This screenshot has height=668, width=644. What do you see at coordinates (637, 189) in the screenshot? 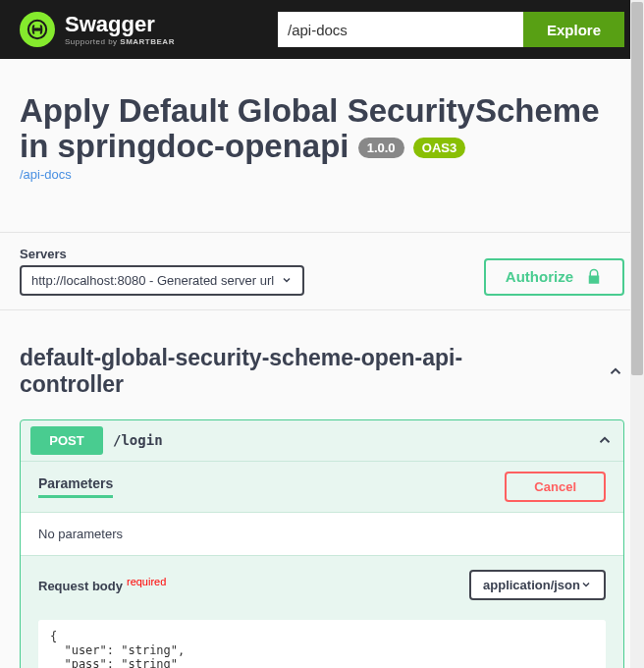
I see `scrollbar-thumb` at bounding box center [637, 189].